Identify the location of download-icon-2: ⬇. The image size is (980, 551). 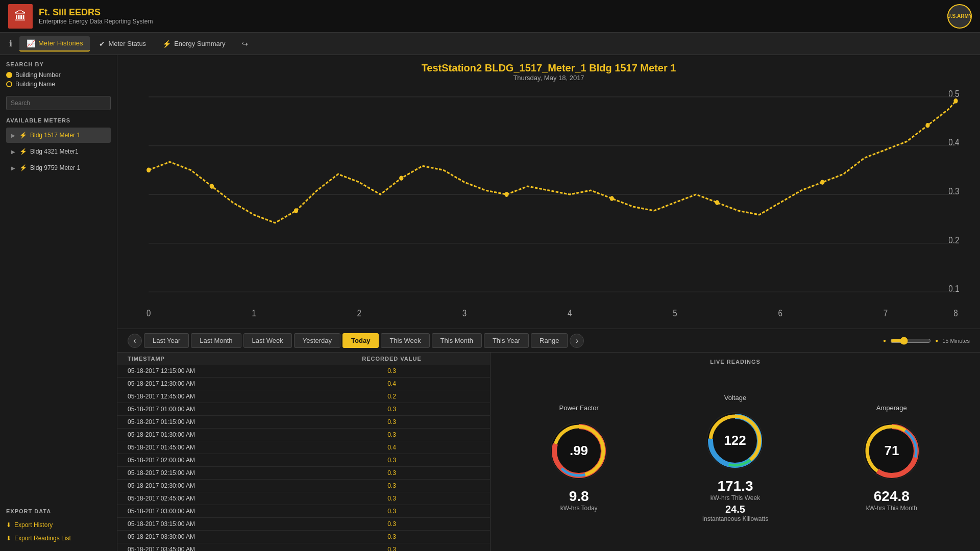
(9, 538).